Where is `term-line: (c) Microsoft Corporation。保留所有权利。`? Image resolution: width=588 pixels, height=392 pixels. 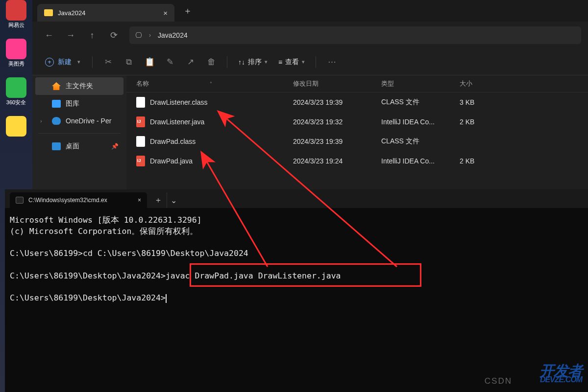
term-line: (c) Microsoft Corporation。保留所有权利。 is located at coordinates (104, 231).